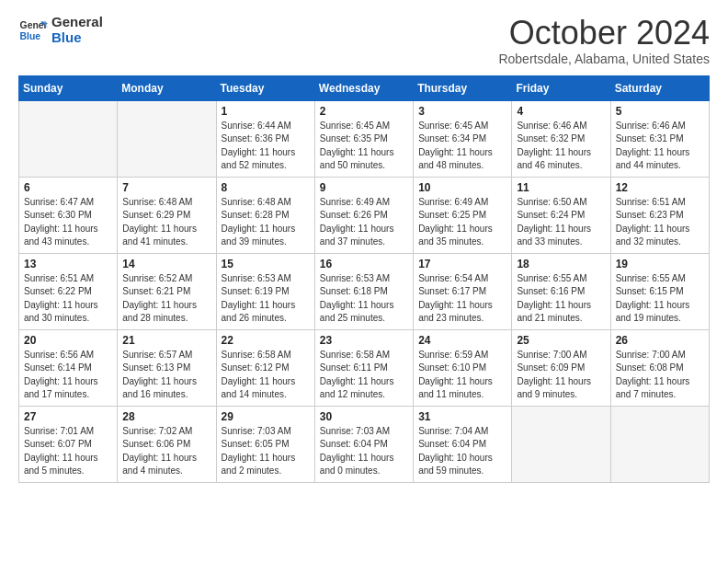 The height and width of the screenshot is (563, 728). I want to click on day-number: 13, so click(68, 264).